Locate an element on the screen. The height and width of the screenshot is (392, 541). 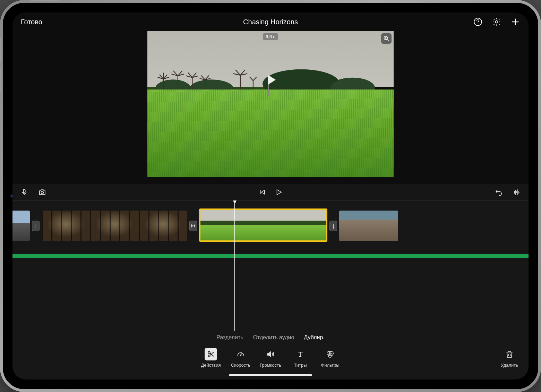
tool-label: Фильтры is located at coordinates (330, 365).